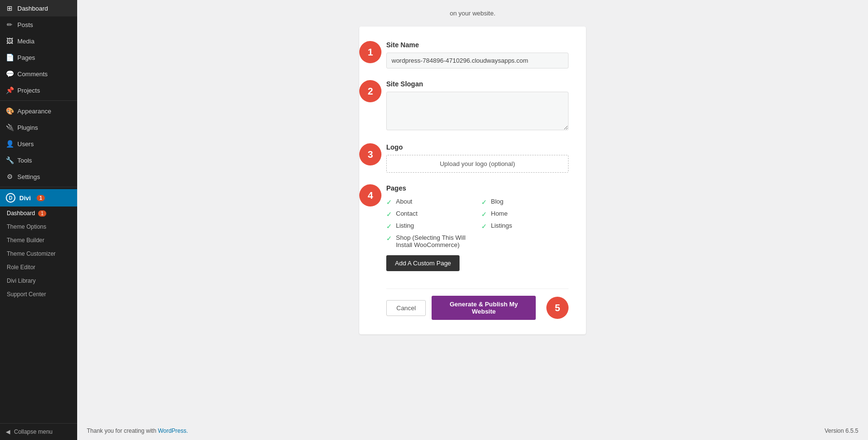 The image size is (868, 440). Describe the element at coordinates (39, 41) in the screenshot. I see `sidebar-item-media: 🖼 Media` at that location.